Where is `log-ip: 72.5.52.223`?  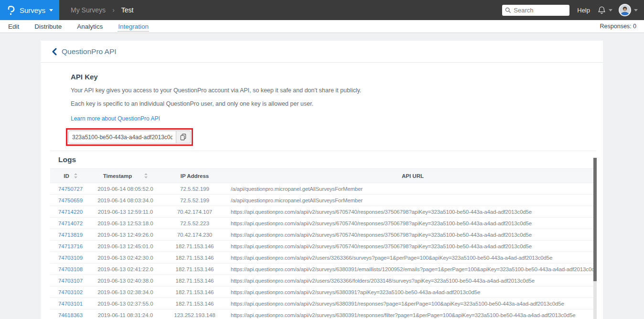
log-ip: 72.5.52.223 is located at coordinates (195, 223).